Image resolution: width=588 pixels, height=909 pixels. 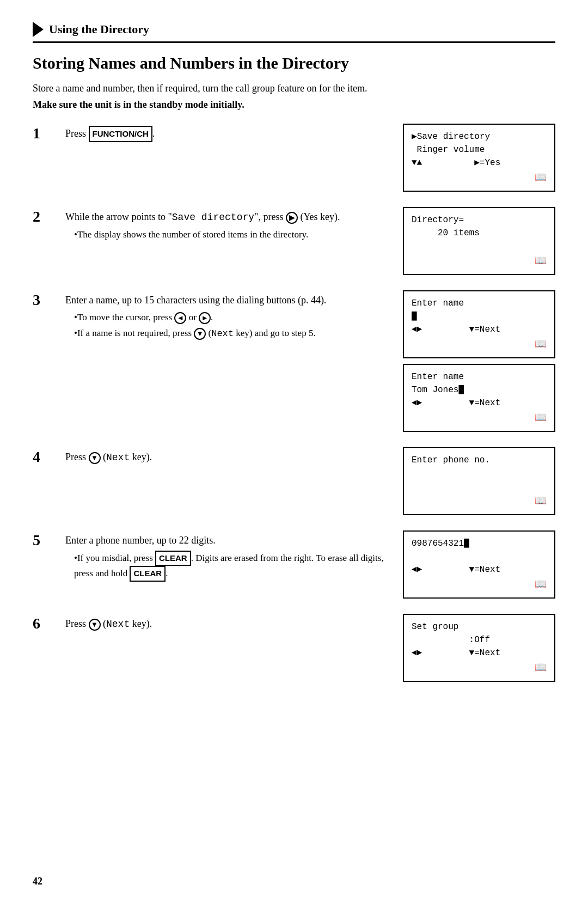 I want to click on step-1-content: Press FUNCTION/CH., so click(x=229, y=134).